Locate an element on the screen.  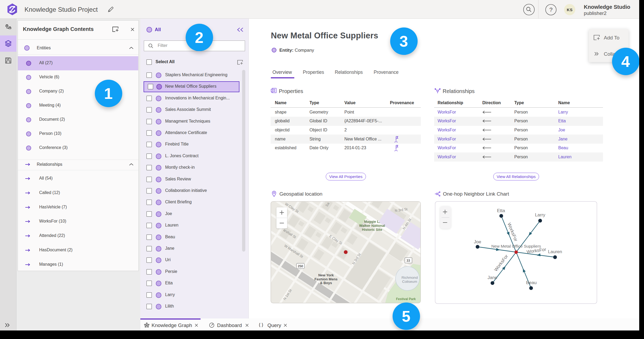
svg-text: Etta is located at coordinates (501, 211).